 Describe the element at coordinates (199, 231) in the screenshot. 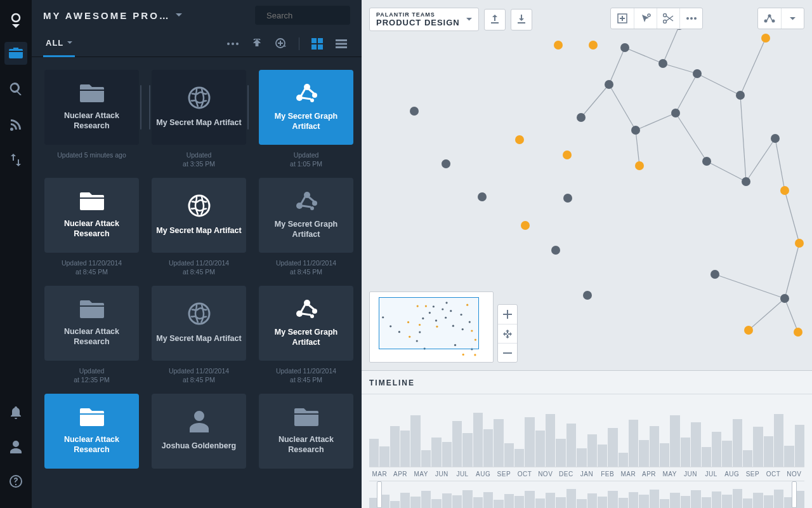

I see `tile-label: My Secret Map Artifact` at that location.